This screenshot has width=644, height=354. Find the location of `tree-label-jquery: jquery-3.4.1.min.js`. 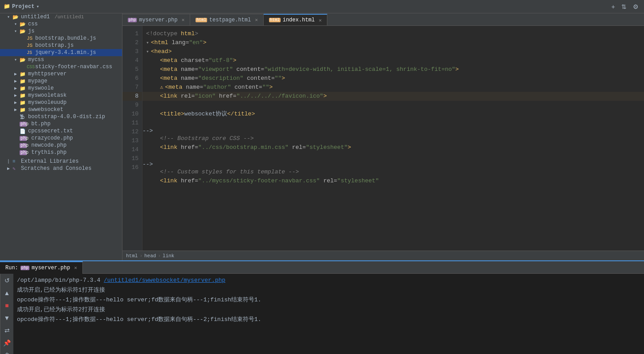

tree-label-jquery: jquery-3.4.1.min.js is located at coordinates (66, 53).